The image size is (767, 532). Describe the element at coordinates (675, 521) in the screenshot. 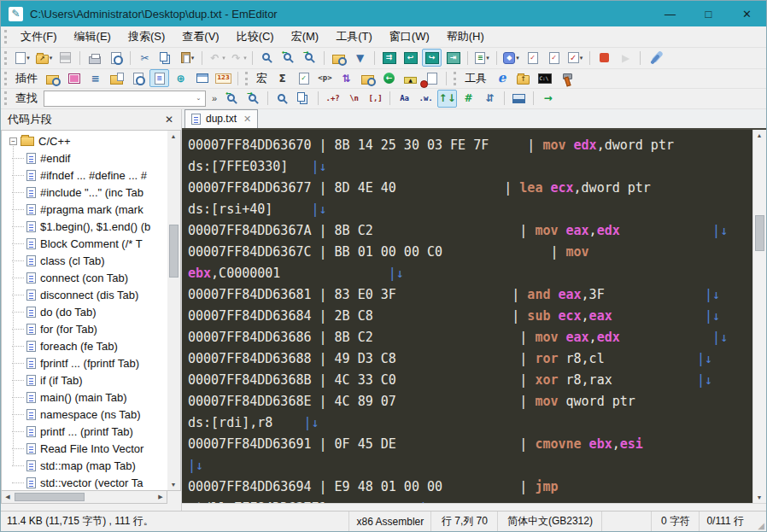

I see `status-cell-5: 0 字符` at that location.